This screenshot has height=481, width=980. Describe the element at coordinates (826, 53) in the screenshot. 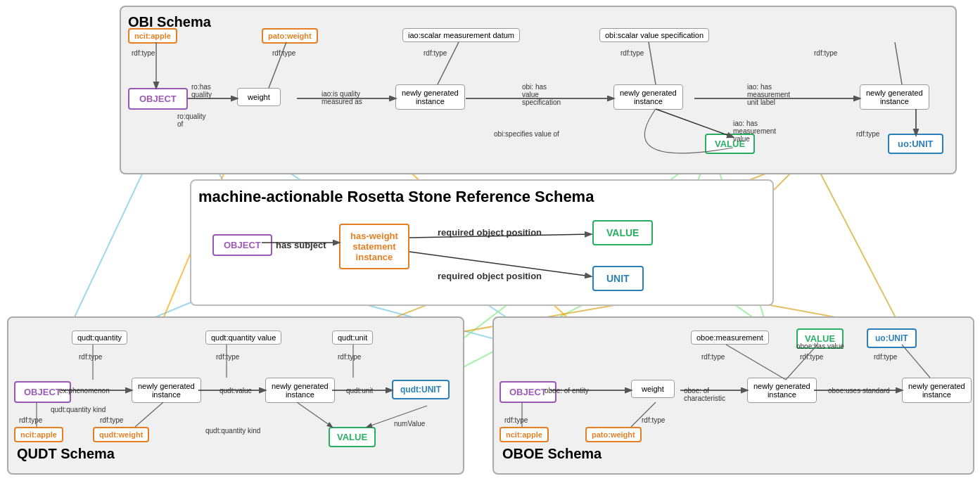

I see `obi-rdf-type-5: rdf:type` at that location.